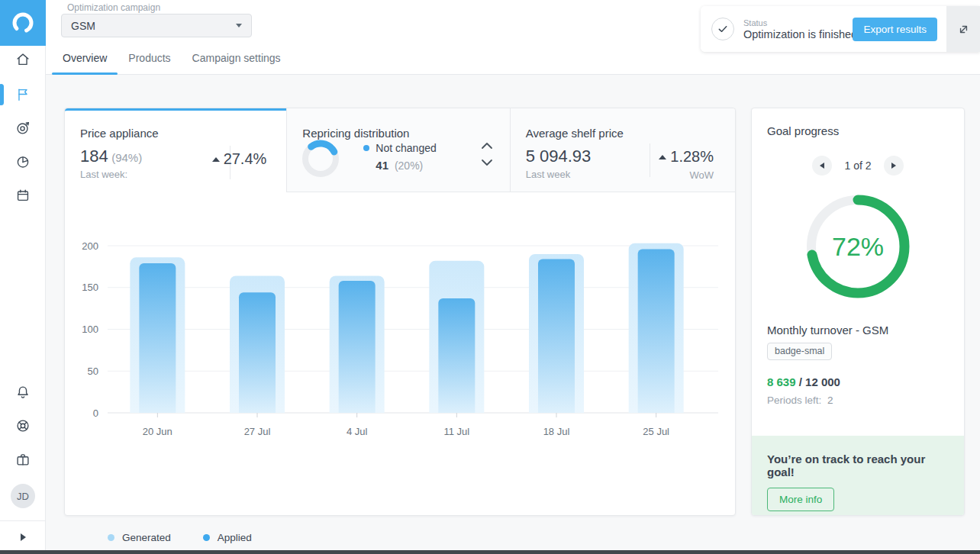 The width and height of the screenshot is (980, 554). What do you see at coordinates (858, 475) in the screenshot?
I see `goal-footer: You’re on track to reach your goal! More…` at bounding box center [858, 475].